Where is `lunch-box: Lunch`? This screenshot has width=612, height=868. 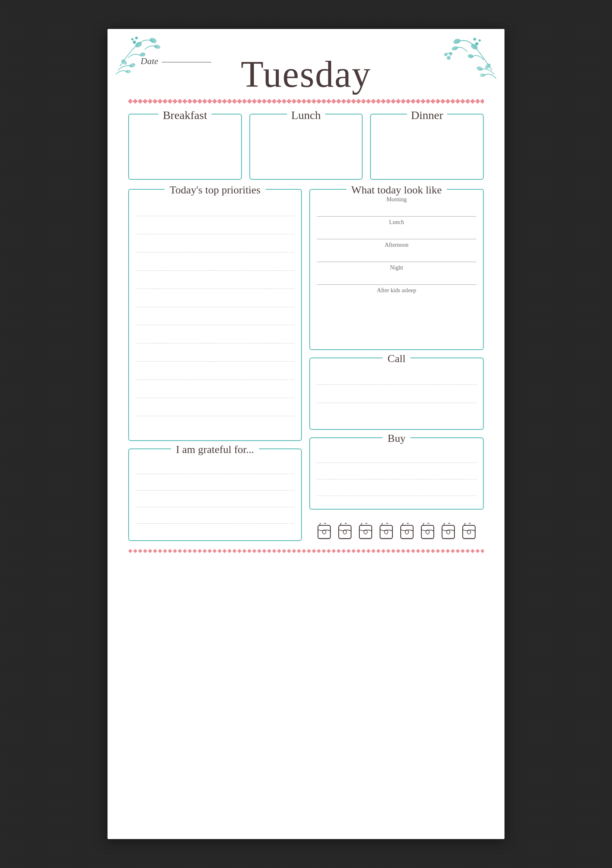
lunch-box: Lunch is located at coordinates (306, 147).